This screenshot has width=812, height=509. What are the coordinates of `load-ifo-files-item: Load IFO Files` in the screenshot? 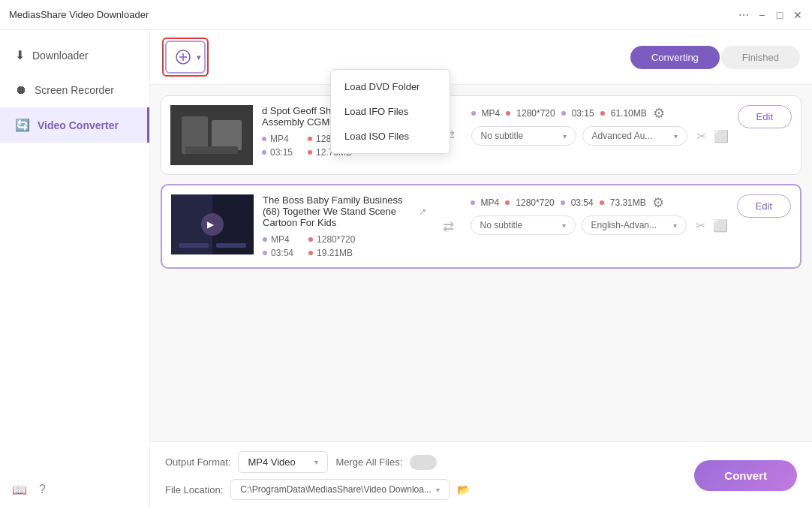 It's located at (390, 111).